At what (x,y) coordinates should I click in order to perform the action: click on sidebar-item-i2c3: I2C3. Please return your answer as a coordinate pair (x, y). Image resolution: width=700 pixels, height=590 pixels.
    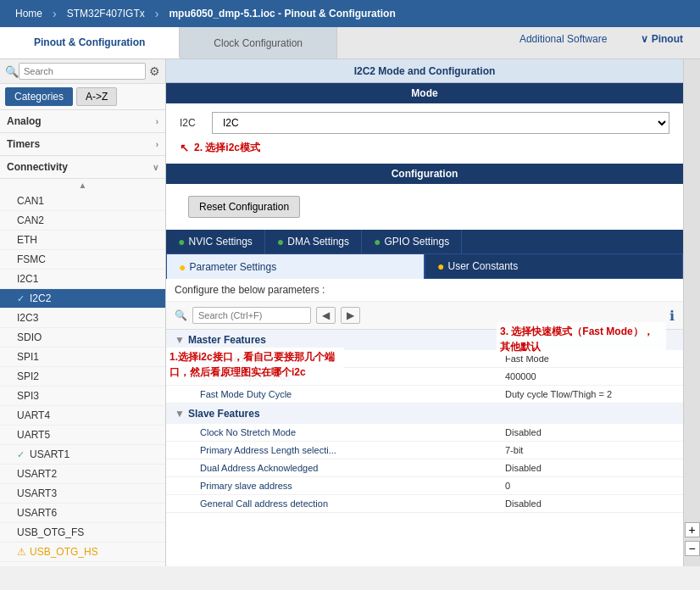
    Looking at the image, I should click on (83, 319).